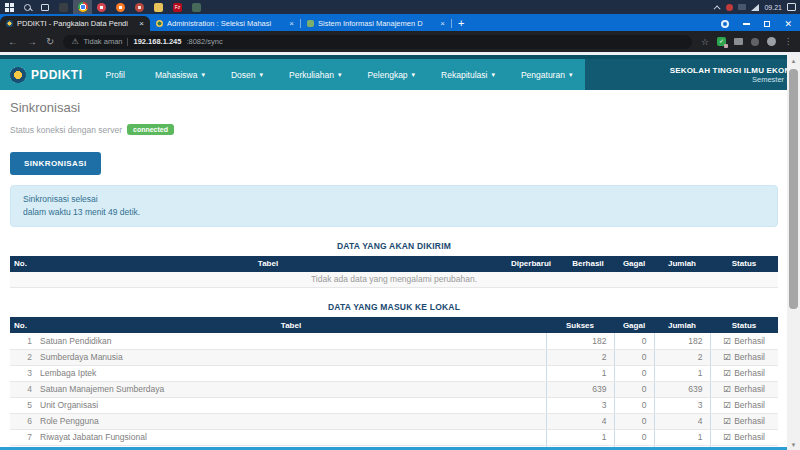 The width and height of the screenshot is (800, 450). Describe the element at coordinates (160, 24) in the screenshot. I see `administration-favicon` at that location.